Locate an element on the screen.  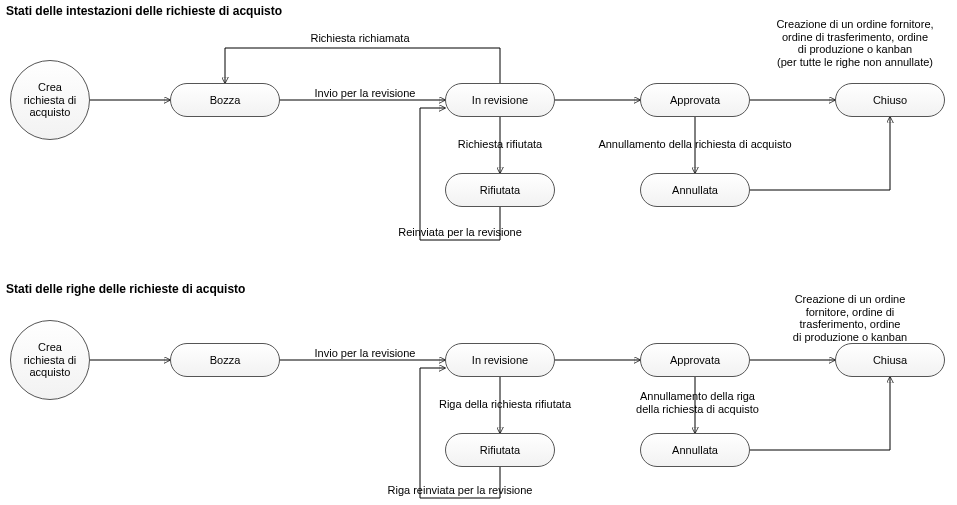
d2-approvata-node: Approvata is located at coordinates (695, 360).